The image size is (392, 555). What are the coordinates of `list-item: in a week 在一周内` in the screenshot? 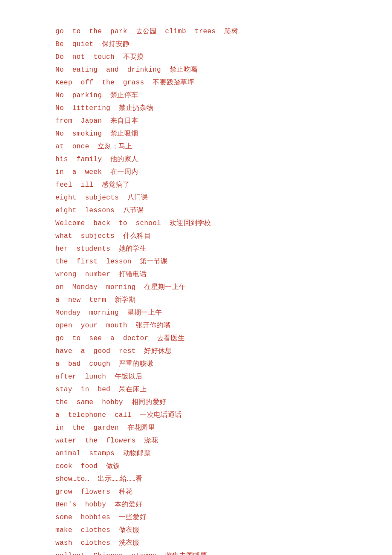 It's located at (196, 172).